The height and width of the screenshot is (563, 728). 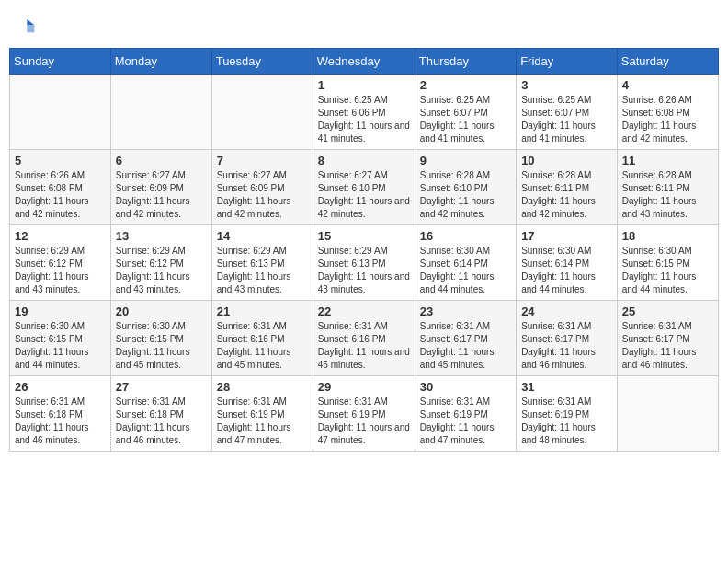 I want to click on calendar-cell: 16Sunrise: 6:30 AMSunset: 6:14 PMDayligh…, so click(x=465, y=263).